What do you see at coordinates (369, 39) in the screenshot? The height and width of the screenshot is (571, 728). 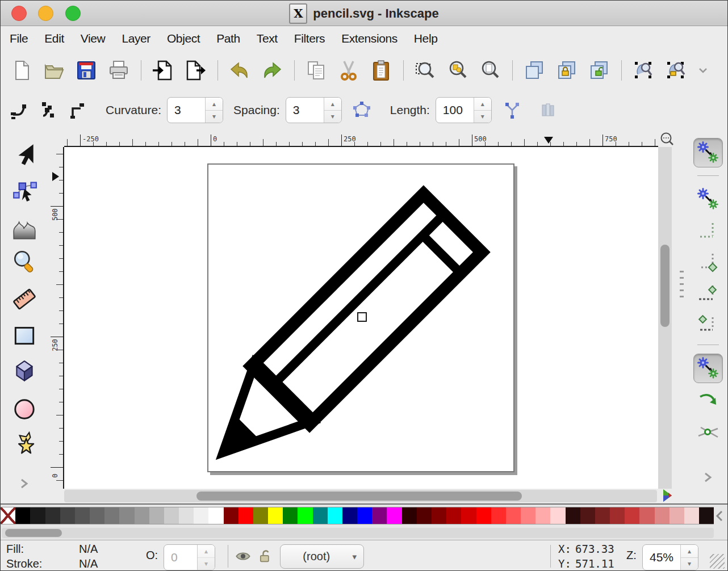 I see `menu-extensions: Extensions` at bounding box center [369, 39].